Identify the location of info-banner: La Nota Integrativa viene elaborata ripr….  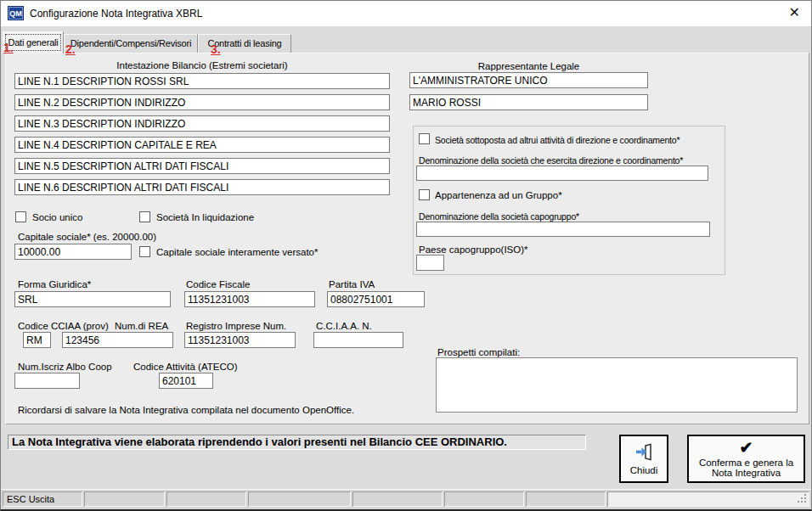
(297, 442).